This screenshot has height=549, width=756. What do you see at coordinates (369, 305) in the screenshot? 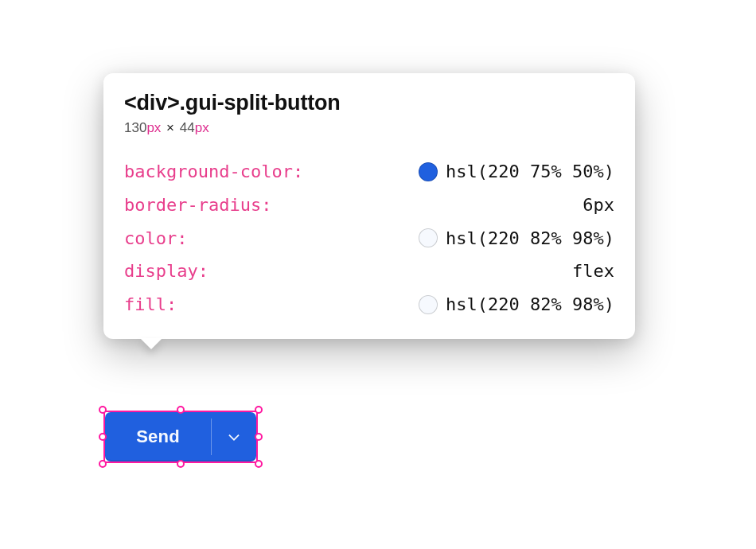
I see `css-property-row: fill:hsl(220 82% 98%)` at bounding box center [369, 305].